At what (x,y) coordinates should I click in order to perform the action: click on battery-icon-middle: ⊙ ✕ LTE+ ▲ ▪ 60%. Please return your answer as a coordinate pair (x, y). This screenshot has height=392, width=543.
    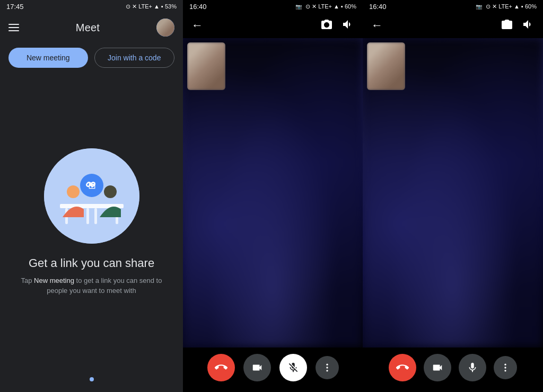
    Looking at the image, I should click on (331, 6).